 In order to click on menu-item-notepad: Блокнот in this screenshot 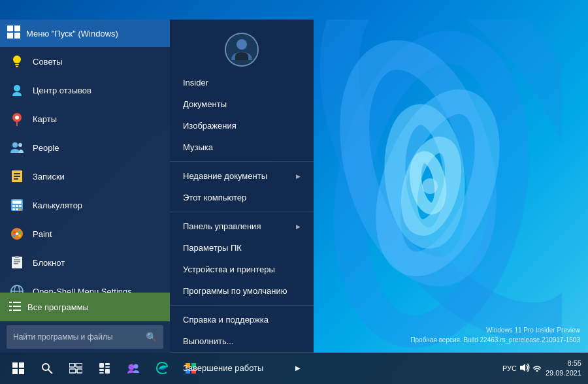, I will do `click(85, 263)`.